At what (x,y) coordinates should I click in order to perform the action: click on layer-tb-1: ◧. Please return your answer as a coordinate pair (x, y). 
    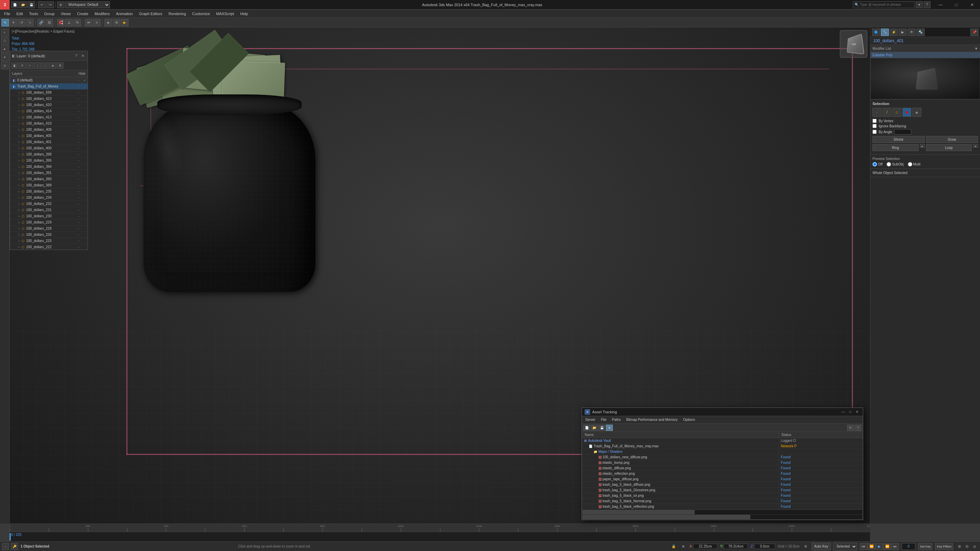
    Looking at the image, I should click on (15, 65).